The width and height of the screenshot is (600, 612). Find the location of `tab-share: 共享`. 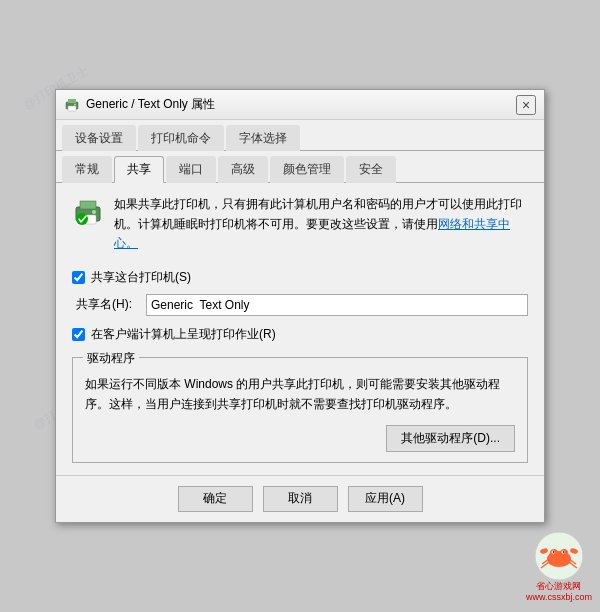

tab-share: 共享 is located at coordinates (139, 170).